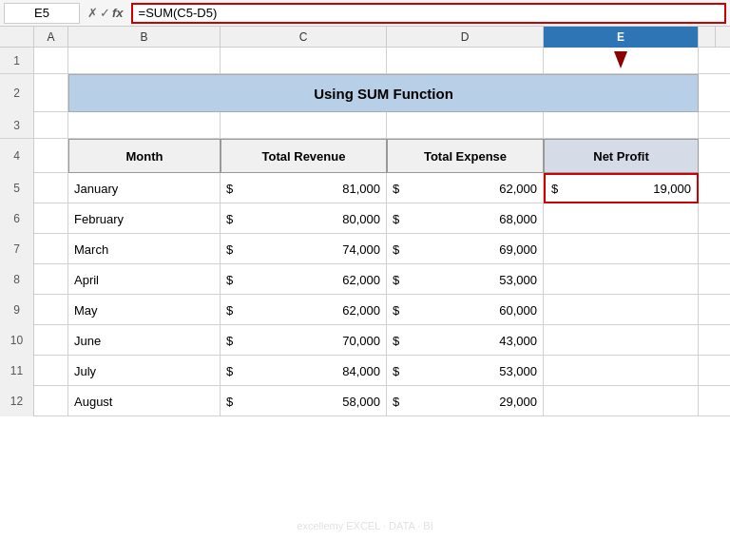 The image size is (730, 560). Describe the element at coordinates (304, 37) in the screenshot. I see `col-header-c: C` at that location.